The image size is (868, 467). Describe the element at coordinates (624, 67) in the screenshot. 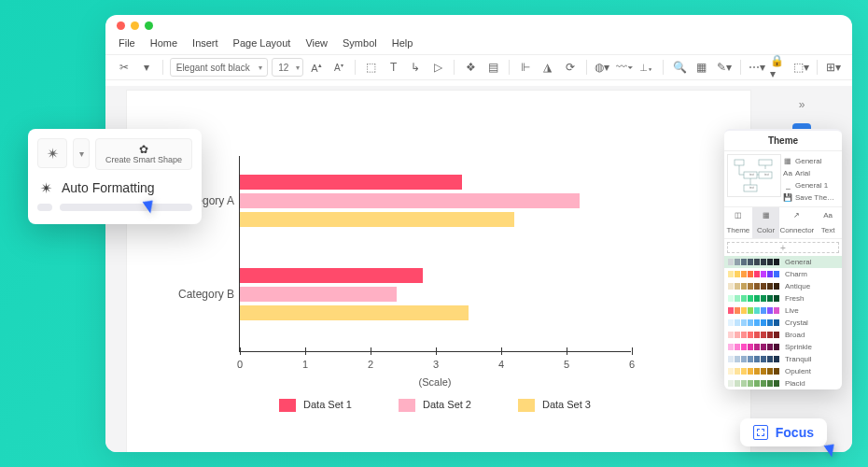

I see `line-style-icon: 〰▾` at that location.